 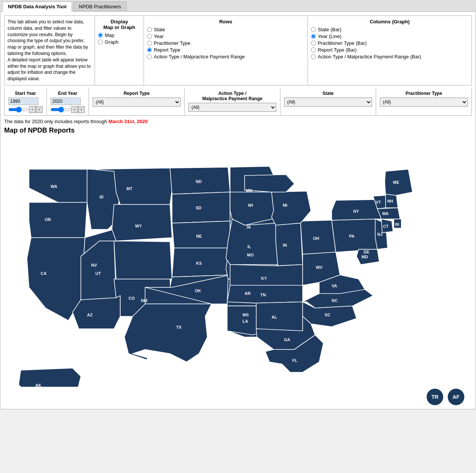 I want to click on end-year-box: End Year ‹ ›, so click(x=68, y=102).